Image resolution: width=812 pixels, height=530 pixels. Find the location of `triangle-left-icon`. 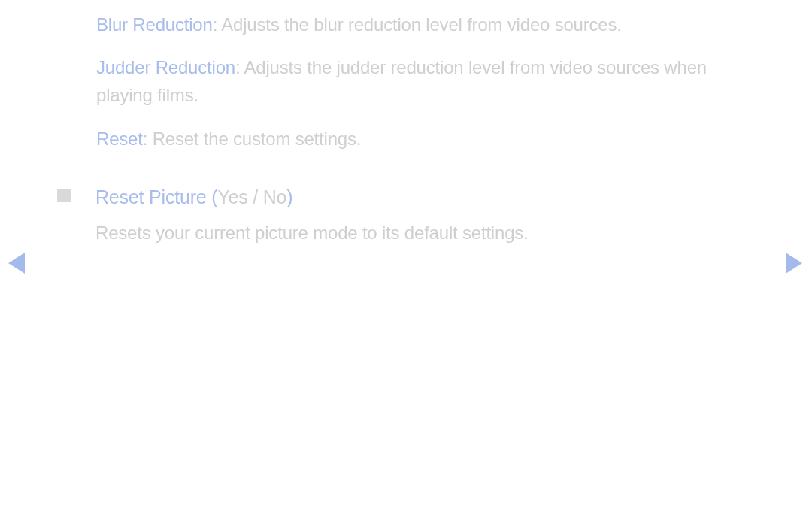

triangle-left-icon is located at coordinates (17, 263).